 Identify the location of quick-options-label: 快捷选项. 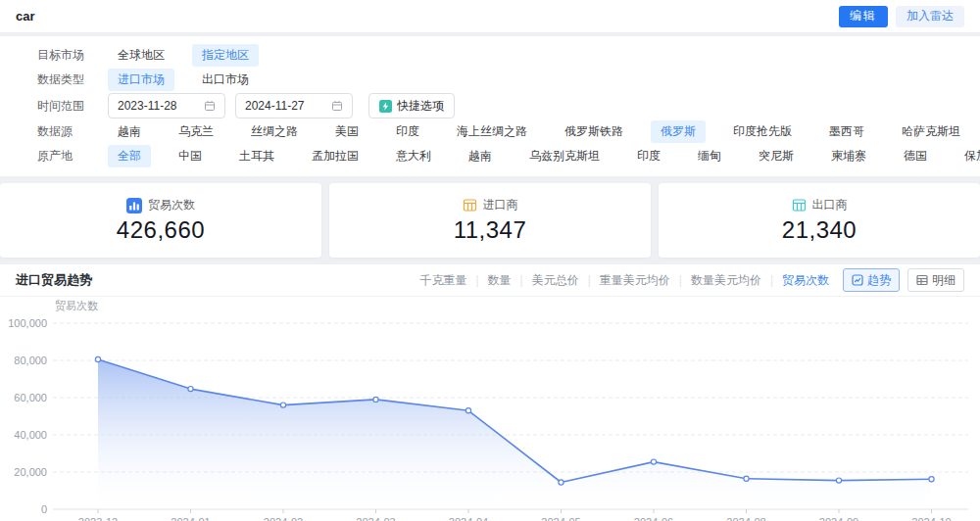
(420, 106).